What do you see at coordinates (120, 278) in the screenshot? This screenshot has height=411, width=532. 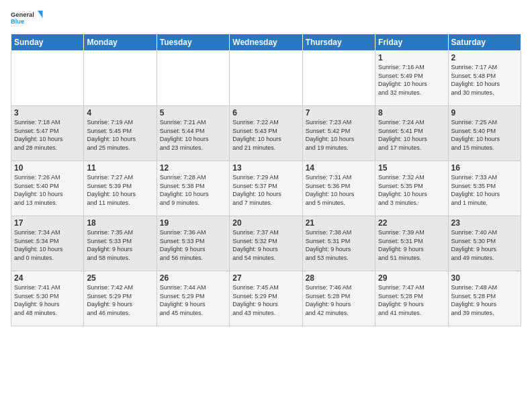 I see `day-number: 25` at bounding box center [120, 278].